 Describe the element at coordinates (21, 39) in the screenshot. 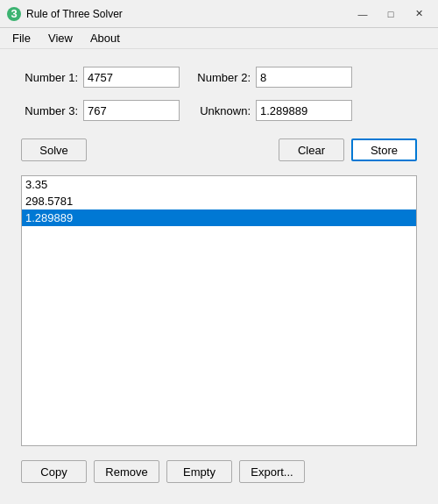

I see `menu-file: File` at that location.